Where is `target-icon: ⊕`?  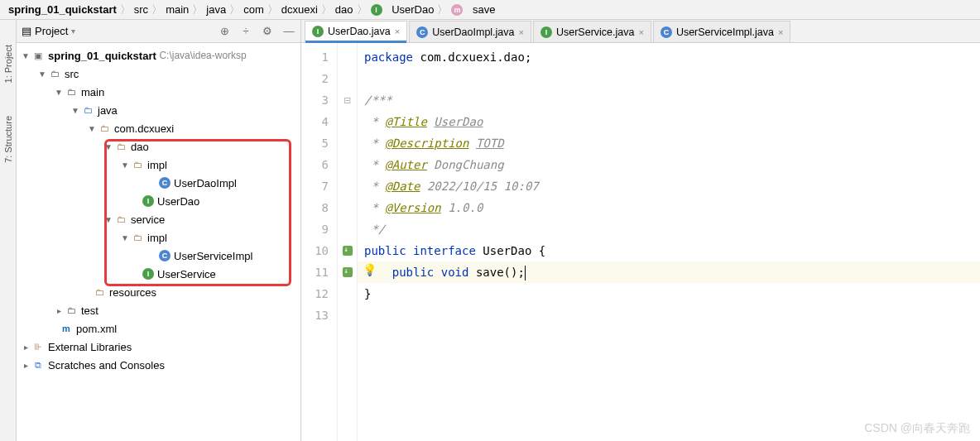
target-icon: ⊕ is located at coordinates (224, 31).